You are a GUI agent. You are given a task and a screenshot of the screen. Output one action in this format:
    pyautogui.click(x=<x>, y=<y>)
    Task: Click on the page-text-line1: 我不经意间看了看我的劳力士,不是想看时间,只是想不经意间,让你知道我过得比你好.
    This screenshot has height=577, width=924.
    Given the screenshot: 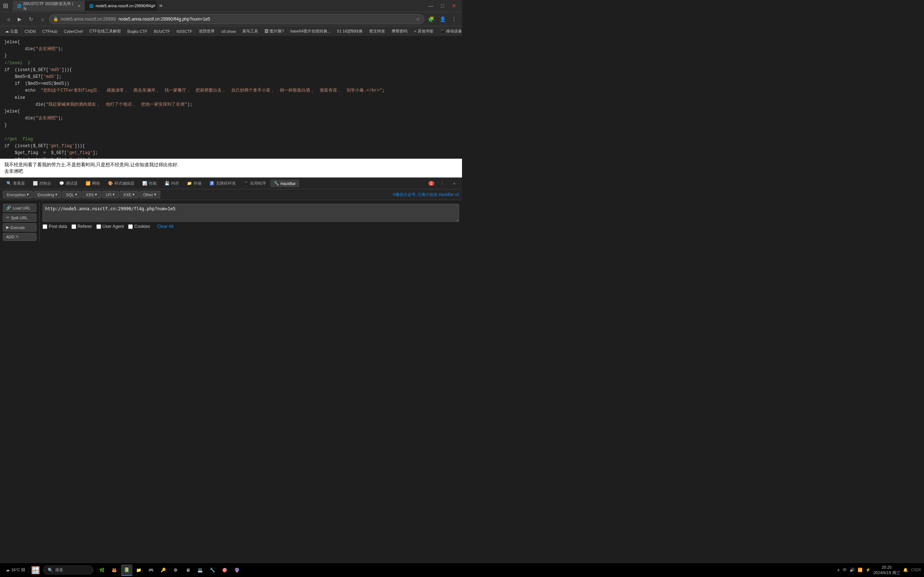 What is the action you would take?
    pyautogui.click(x=231, y=165)
    